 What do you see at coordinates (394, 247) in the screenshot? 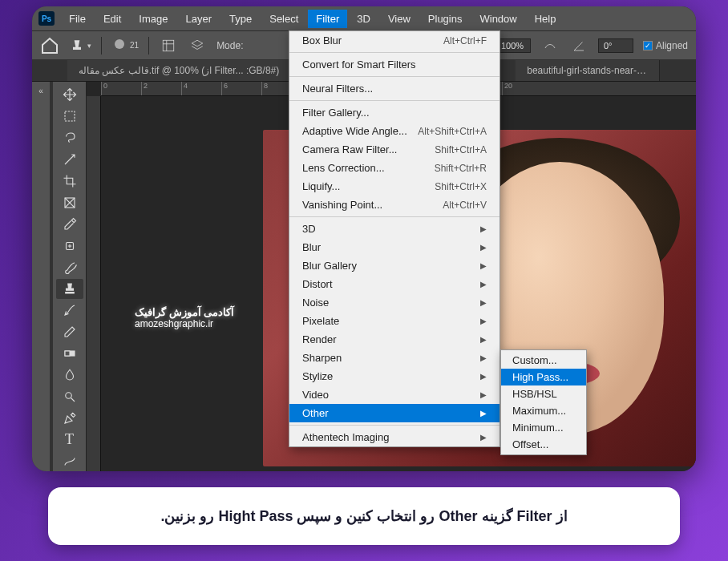
I see `menu-blur-sub: Blur▶` at bounding box center [394, 247].